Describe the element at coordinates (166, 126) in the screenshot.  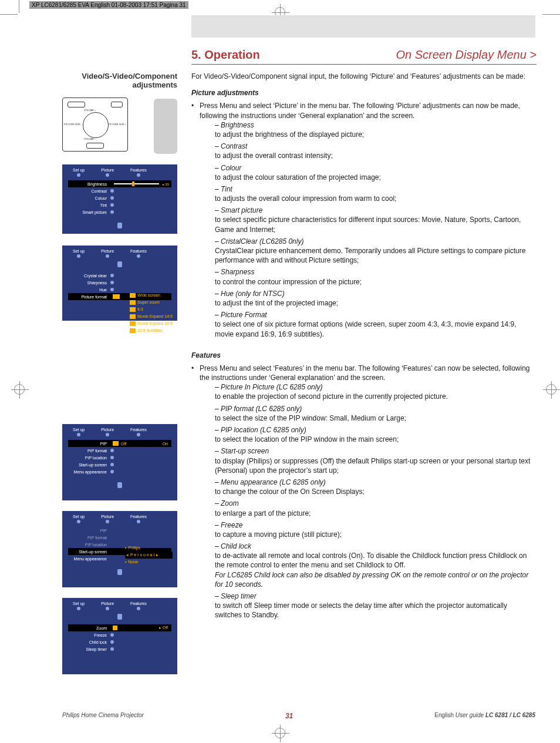
I see `remote-control-icon` at that location.